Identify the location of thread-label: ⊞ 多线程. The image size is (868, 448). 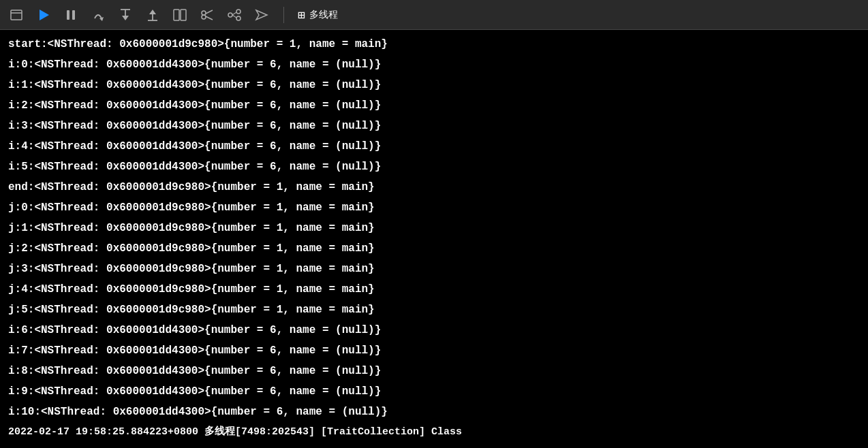
(317, 15).